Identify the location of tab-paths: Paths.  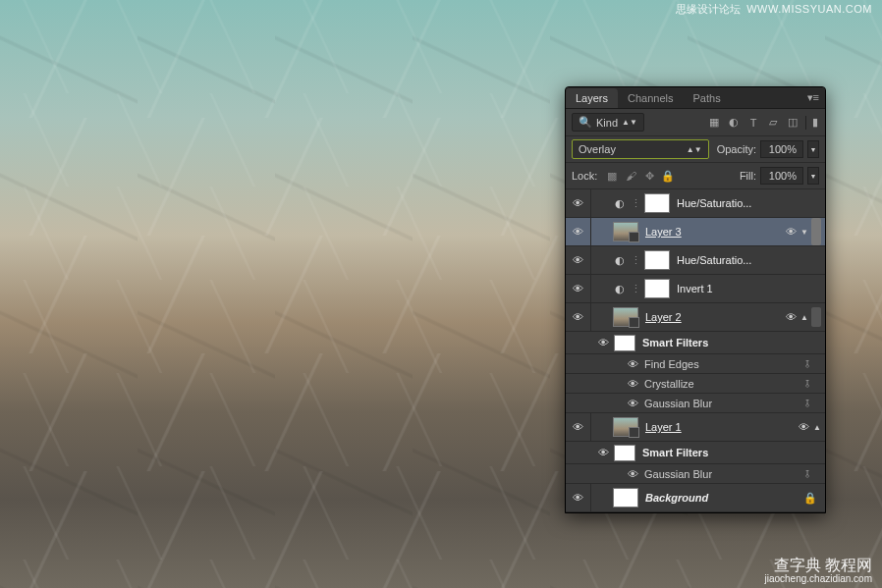
(707, 98).